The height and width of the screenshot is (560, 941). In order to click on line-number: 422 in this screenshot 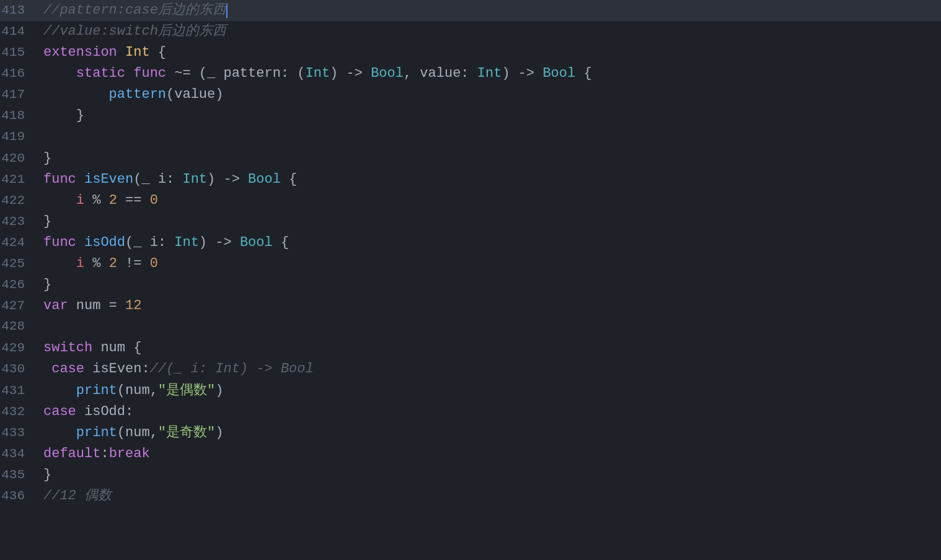, I will do `click(18, 201)`.